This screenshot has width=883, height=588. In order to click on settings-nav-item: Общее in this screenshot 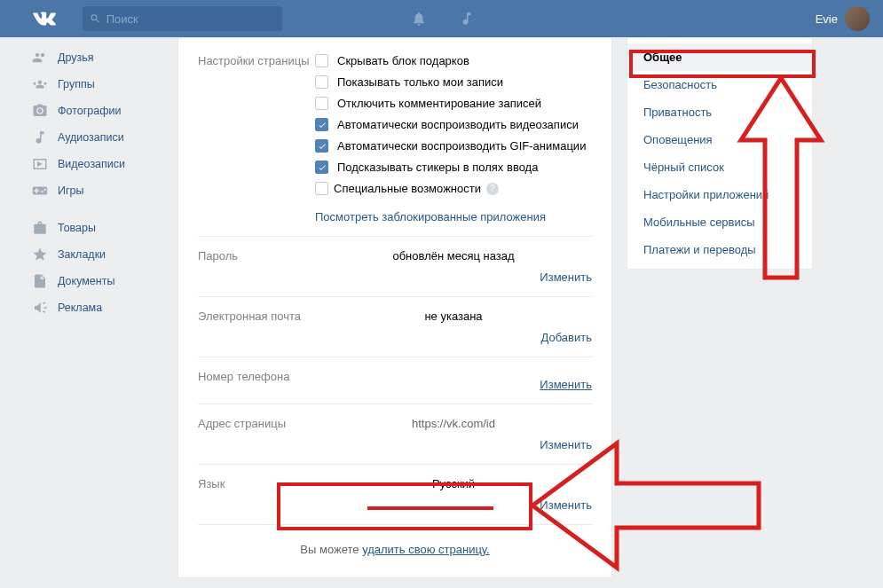, I will do `click(720, 57)`.